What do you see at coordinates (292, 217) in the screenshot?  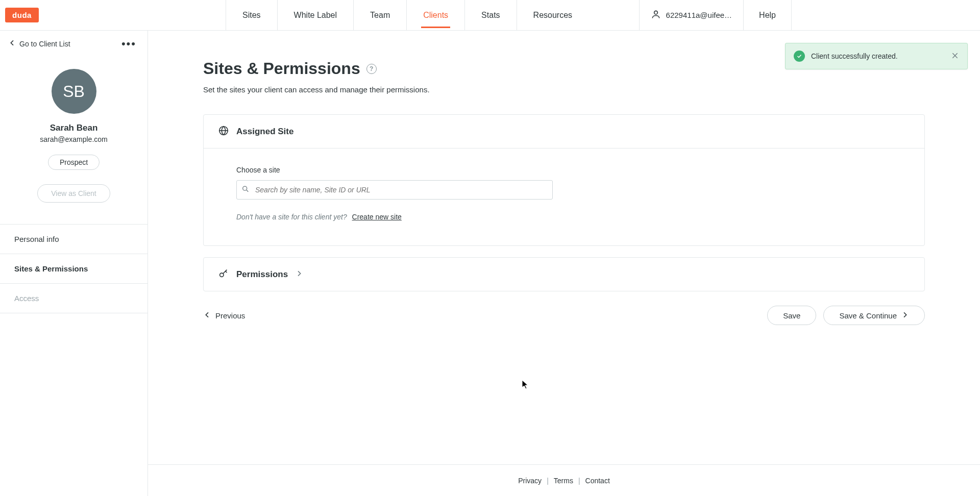 I see `site-hint-text: Don't have a site for this client yet?` at bounding box center [292, 217].